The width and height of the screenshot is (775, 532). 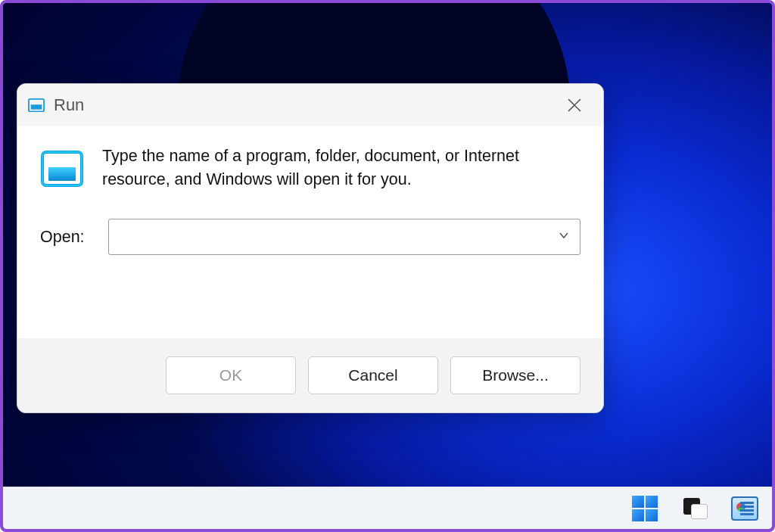 I want to click on ok-button: OK, so click(x=231, y=375).